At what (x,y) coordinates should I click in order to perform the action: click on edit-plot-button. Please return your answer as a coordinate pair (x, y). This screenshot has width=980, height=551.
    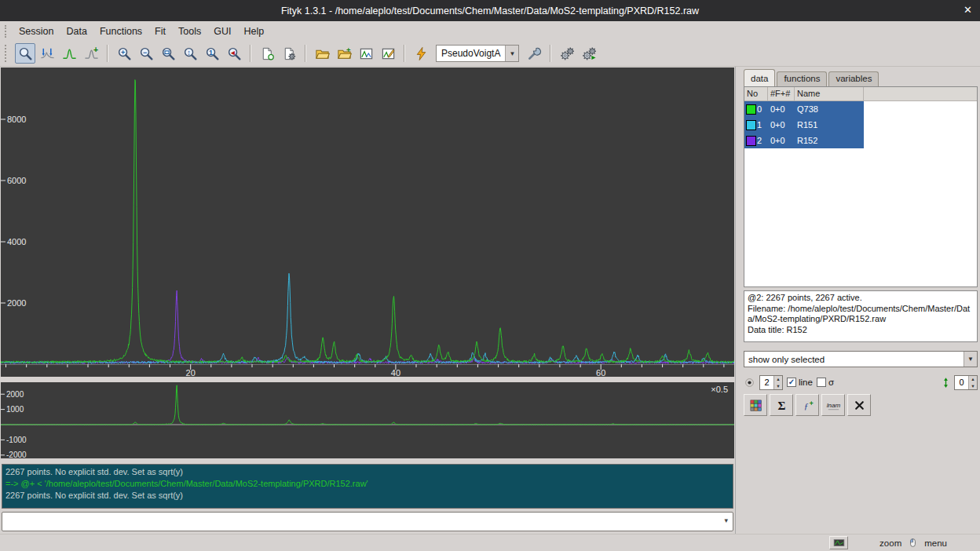
    Looking at the image, I should click on (388, 53).